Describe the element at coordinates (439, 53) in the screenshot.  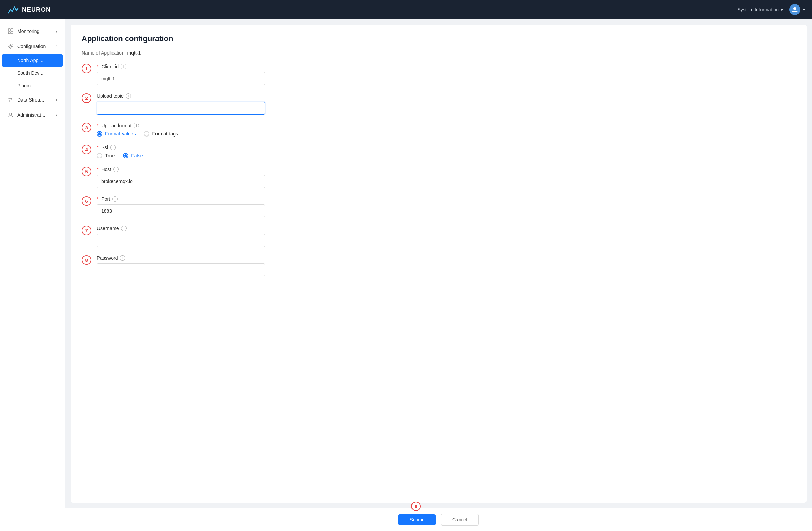
I see `app-name-row: Name of Application mqtt-1` at that location.